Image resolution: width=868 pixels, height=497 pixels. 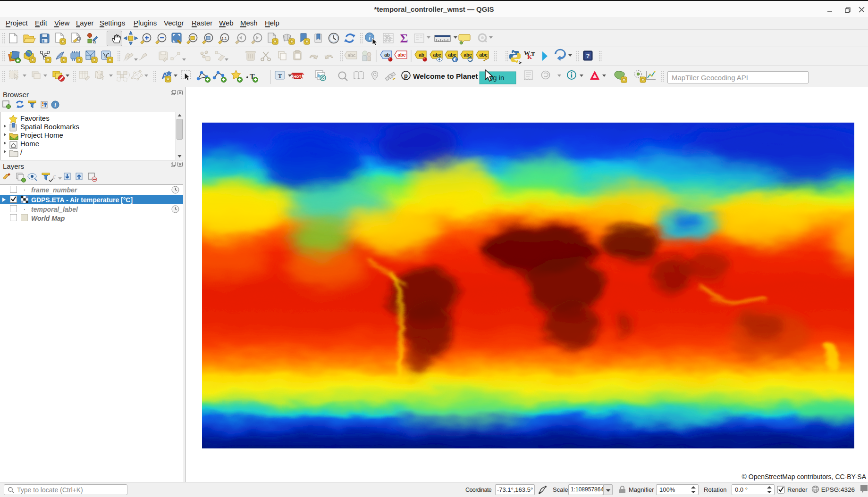 What do you see at coordinates (446, 76) in the screenshot?
I see `svg-text: Welcome to Planet` at bounding box center [446, 76].